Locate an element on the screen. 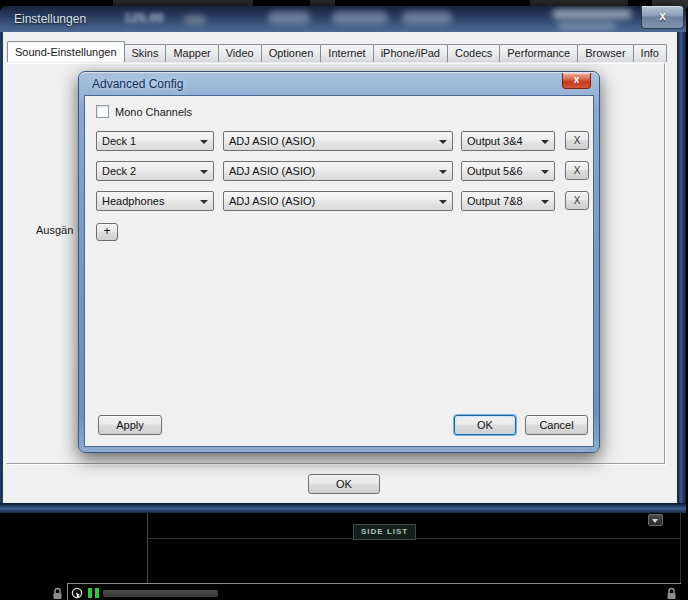 Image resolution: width=688 pixels, height=600 pixels. settings-titlebar: 125.00 Einstellungen x is located at coordinates (343, 19).